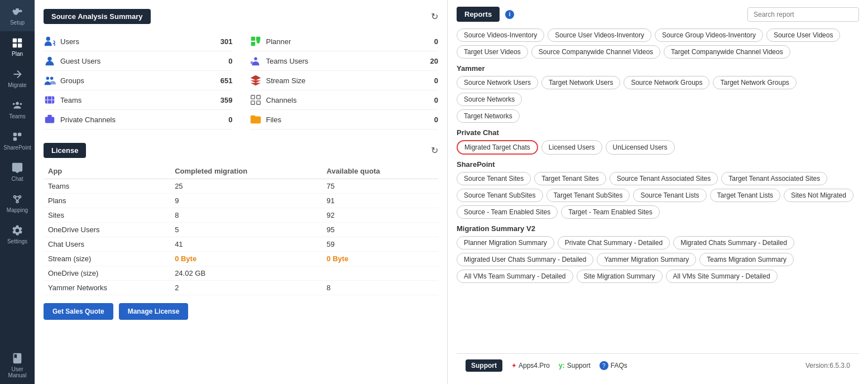 The width and height of the screenshot is (868, 384). I want to click on teams-value: 359, so click(224, 100).